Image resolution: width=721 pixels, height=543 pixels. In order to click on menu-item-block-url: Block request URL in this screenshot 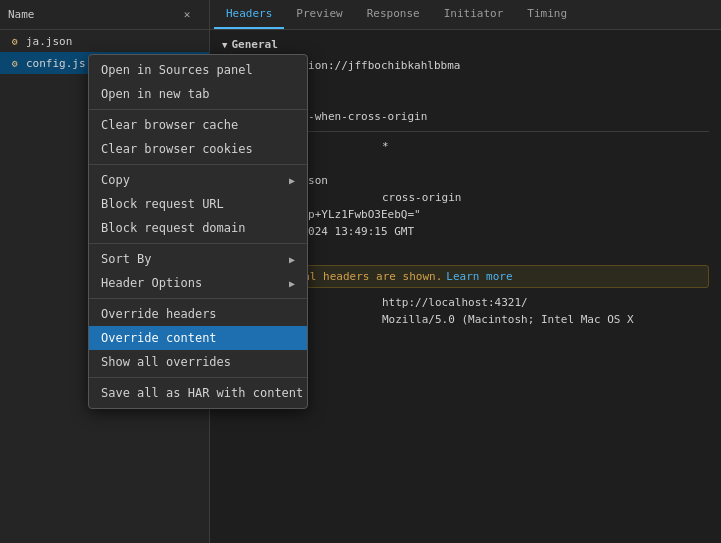, I will do `click(198, 204)`.